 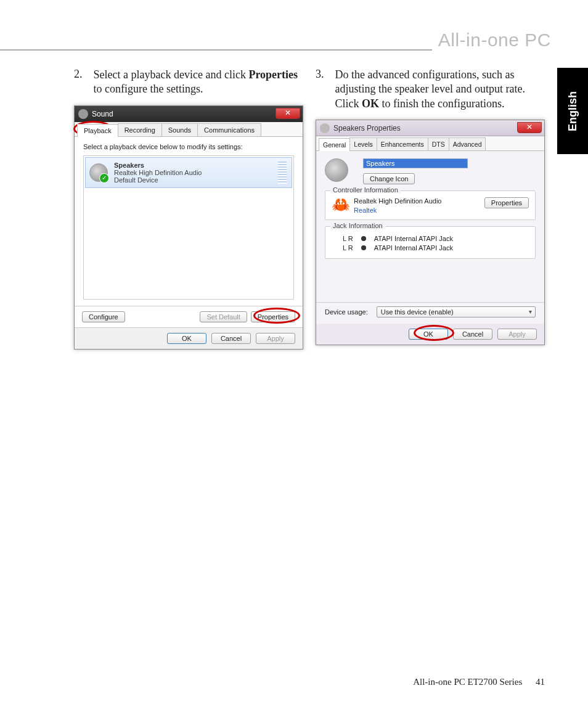 What do you see at coordinates (189, 227) in the screenshot?
I see `device-list: ✓ Speakers Realtek High Definition Audio…` at bounding box center [189, 227].